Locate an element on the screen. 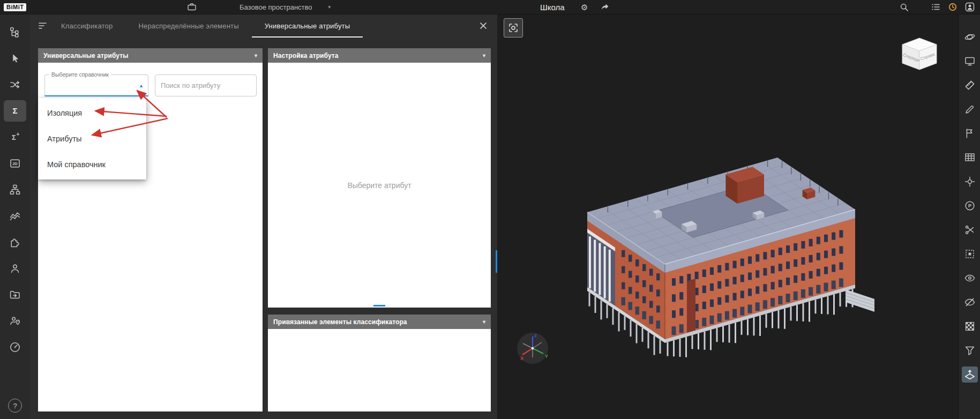 This screenshot has width=980, height=419. tasks-list-button is located at coordinates (936, 7).